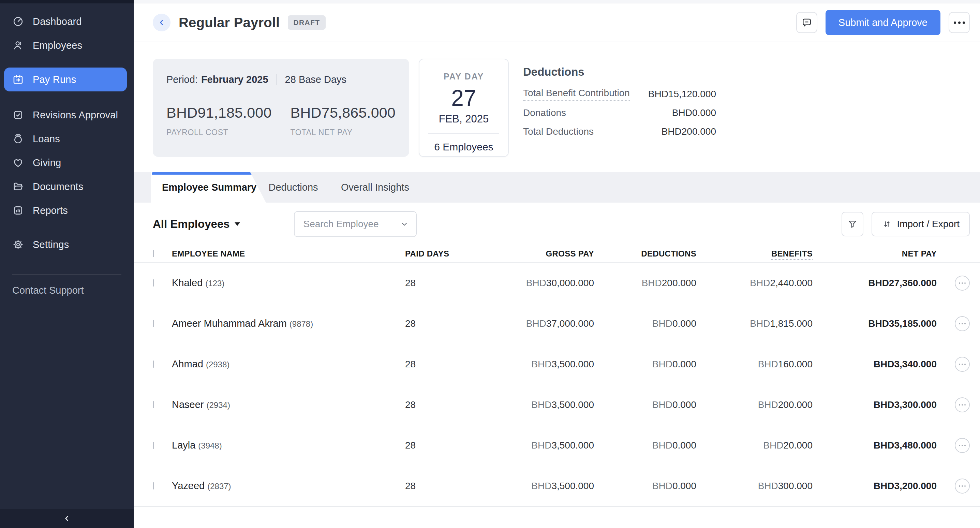 The image size is (980, 528). Describe the element at coordinates (154, 254) in the screenshot. I see `select-all-checkbox` at that location.